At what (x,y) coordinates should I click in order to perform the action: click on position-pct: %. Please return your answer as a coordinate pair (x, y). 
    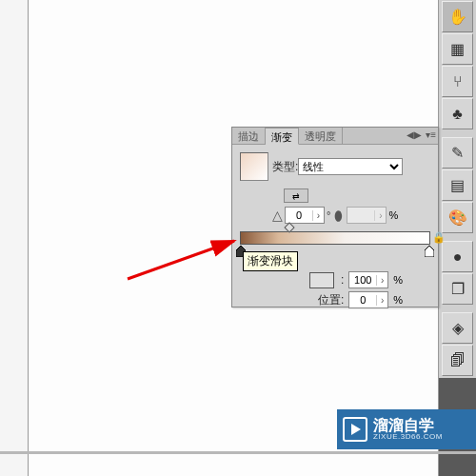
    Looking at the image, I should click on (398, 300).